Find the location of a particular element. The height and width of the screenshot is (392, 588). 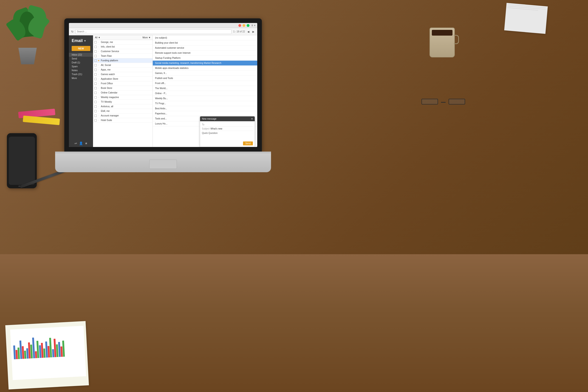

maximize-button is located at coordinates (248, 26).